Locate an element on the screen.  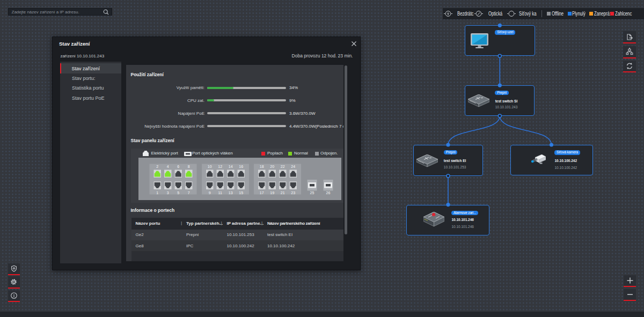
svg-text: 19 is located at coordinates (273, 193).